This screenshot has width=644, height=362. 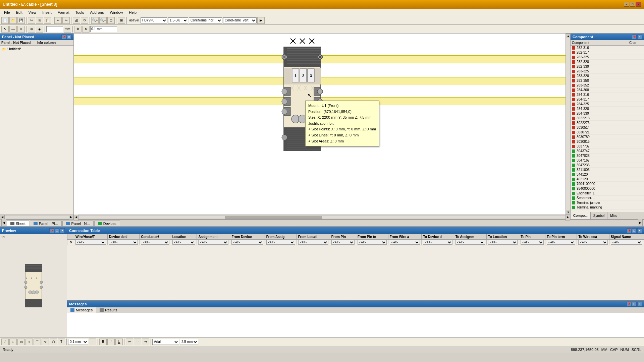 I want to click on filter-to-pin: <All>, so click(x=532, y=243).